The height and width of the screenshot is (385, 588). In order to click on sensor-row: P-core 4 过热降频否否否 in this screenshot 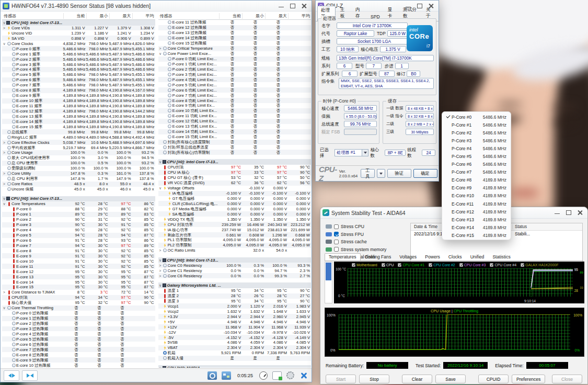, I will do `click(78, 334)`.